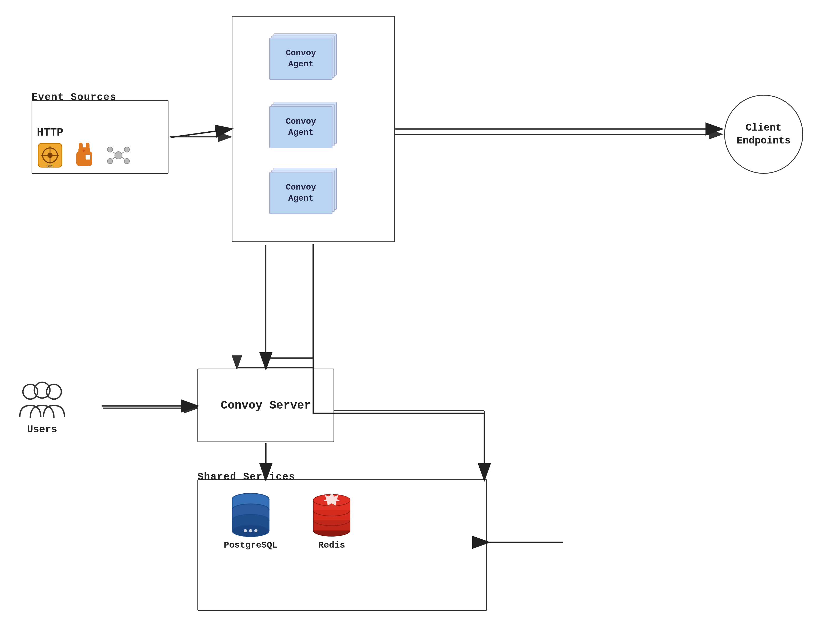 This screenshot has width=840, height=635. Describe the element at coordinates (301, 58) in the screenshot. I see `agent-card-front-1: ConvoyAgent` at that location.